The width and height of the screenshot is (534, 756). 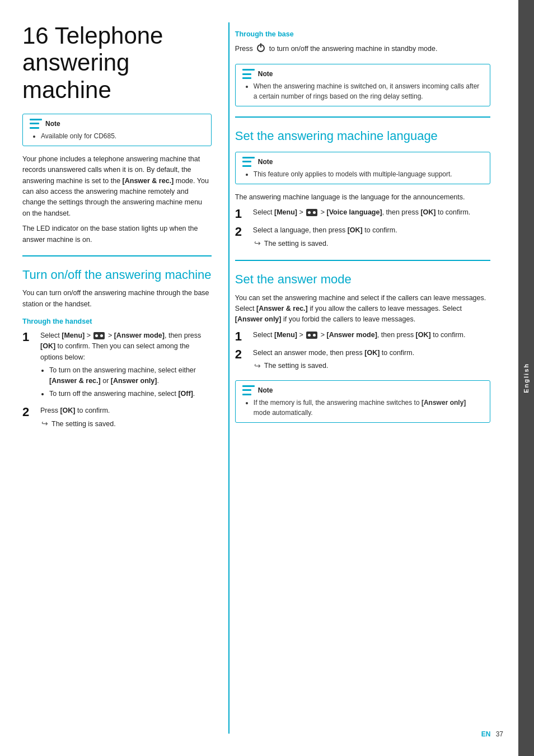 I want to click on step-mode-2: 2 Select an answer mode, then press [OK]…, so click(x=363, y=360).